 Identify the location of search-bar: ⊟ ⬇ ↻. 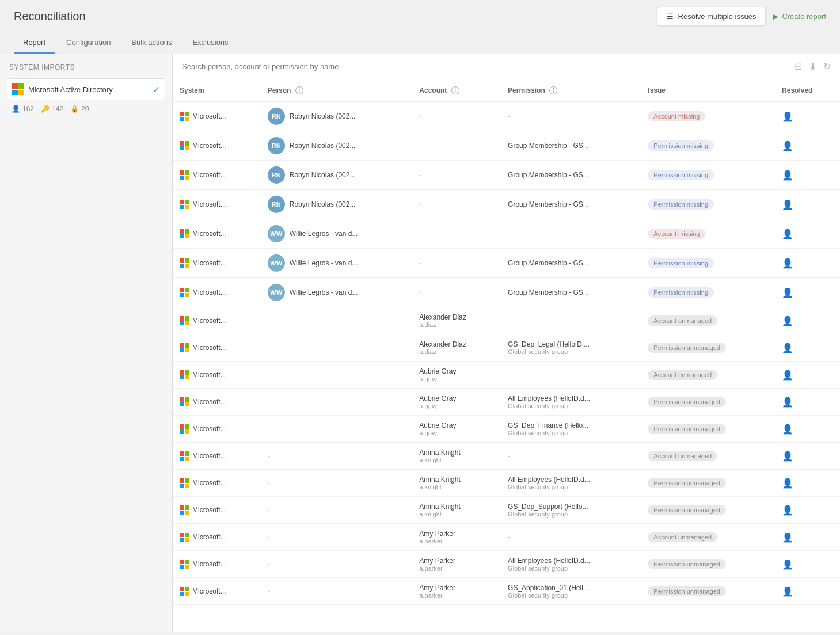
(507, 67).